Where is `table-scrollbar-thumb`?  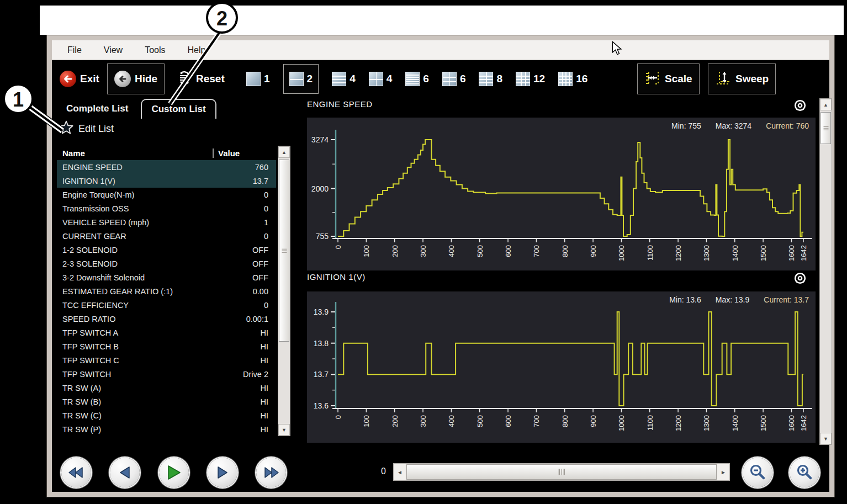 table-scrollbar-thumb is located at coordinates (284, 251).